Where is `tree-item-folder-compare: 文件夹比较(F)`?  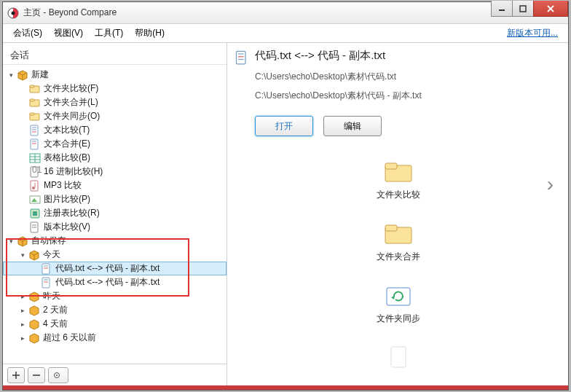 tree-item-folder-compare: 文件夹比较(F) is located at coordinates (115, 89).